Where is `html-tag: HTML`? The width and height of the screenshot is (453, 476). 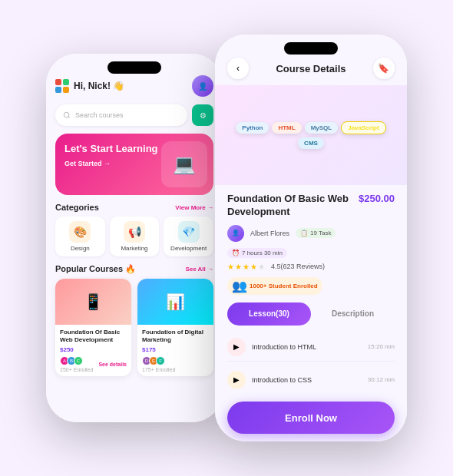 html-tag: HTML is located at coordinates (286, 127).